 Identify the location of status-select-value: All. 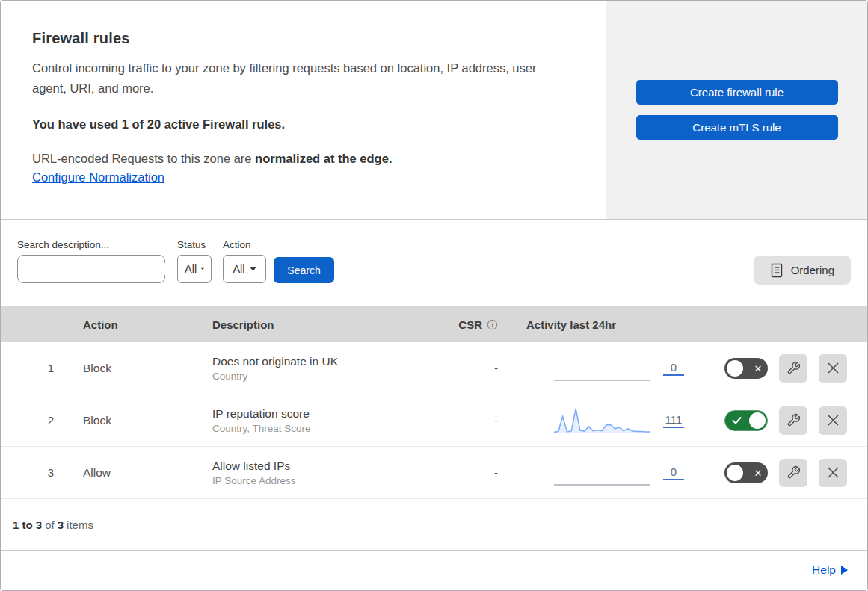
(191, 269).